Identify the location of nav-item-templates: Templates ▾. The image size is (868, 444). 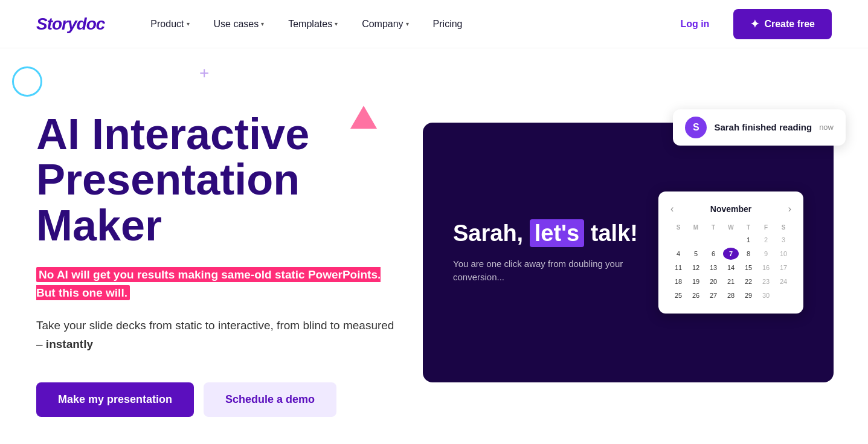
(313, 24).